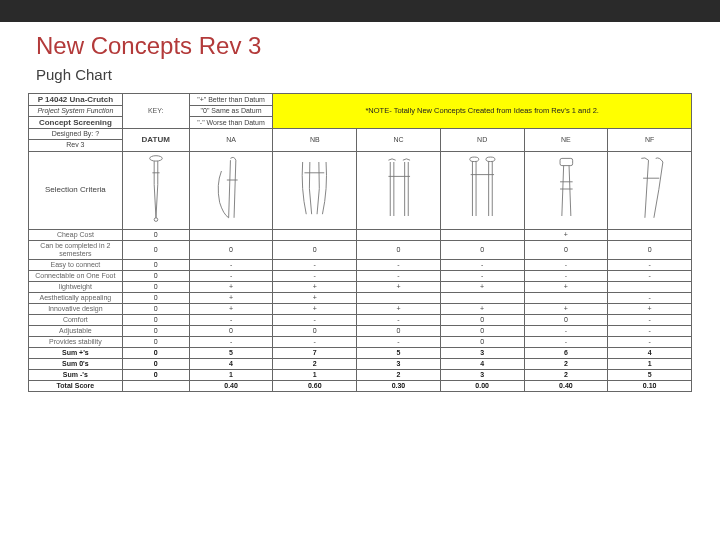 Image resolution: width=720 pixels, height=540 pixels. Describe the element at coordinates (360, 298) in the screenshot. I see `criteria-row: Aesthetically appealing0++-` at that location.